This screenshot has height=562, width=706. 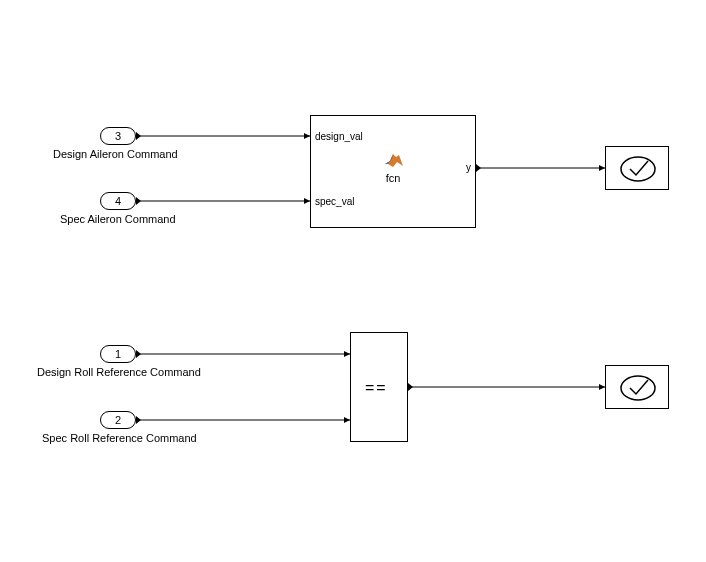 I want to click on inport-3: 3, so click(x=118, y=136).